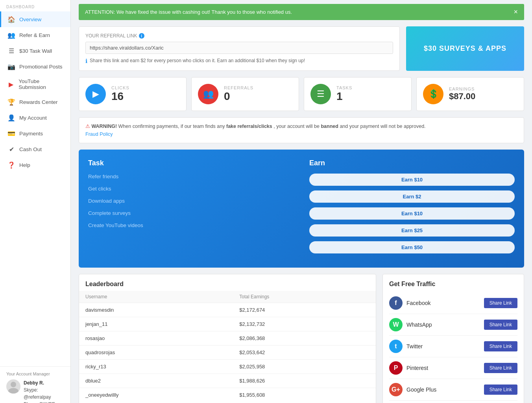  What do you see at coordinates (396, 303) in the screenshot?
I see `facebook-icon: f` at bounding box center [396, 303].